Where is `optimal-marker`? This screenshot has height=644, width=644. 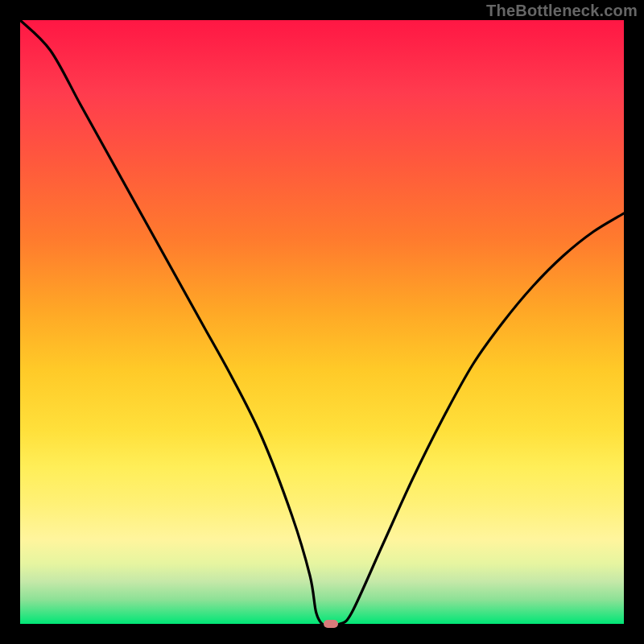
optimal-marker is located at coordinates (331, 624).